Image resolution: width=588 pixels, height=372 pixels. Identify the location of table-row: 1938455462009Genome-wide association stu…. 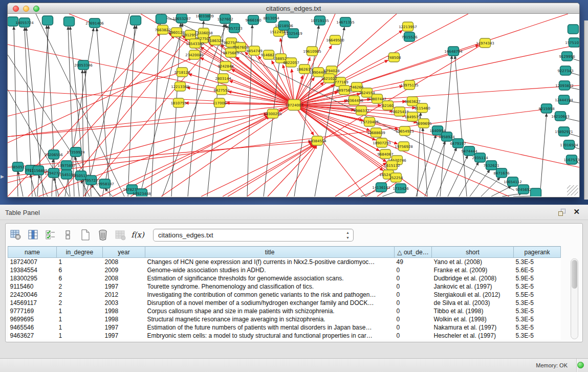
(285, 270).